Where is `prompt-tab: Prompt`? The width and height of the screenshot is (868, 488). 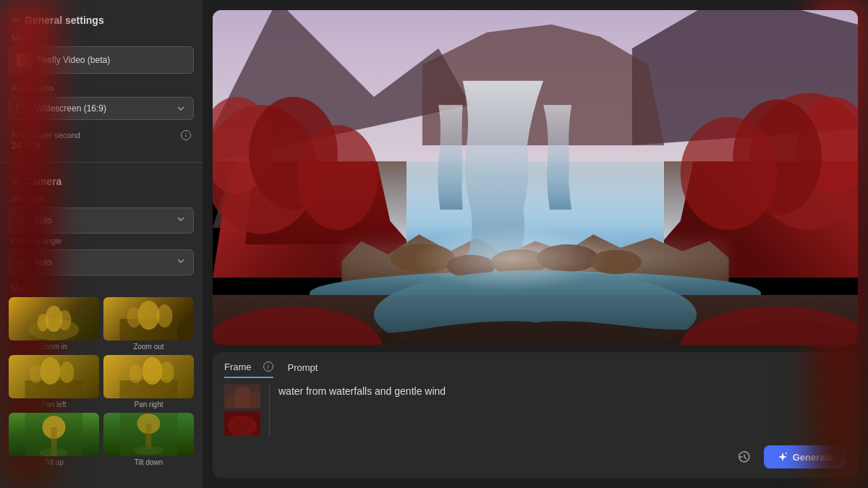 prompt-tab: Prompt is located at coordinates (303, 369).